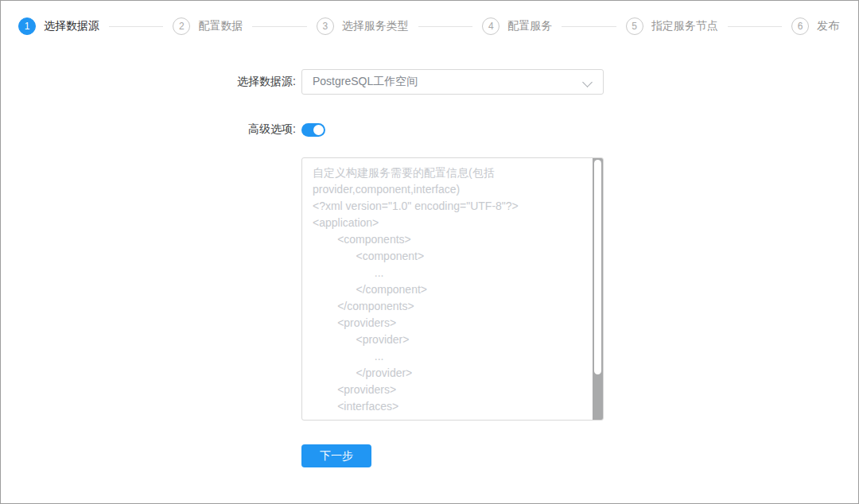 The height and width of the screenshot is (504, 859). What do you see at coordinates (815, 26) in the screenshot?
I see `step-6-publish: 6 发布` at bounding box center [815, 26].